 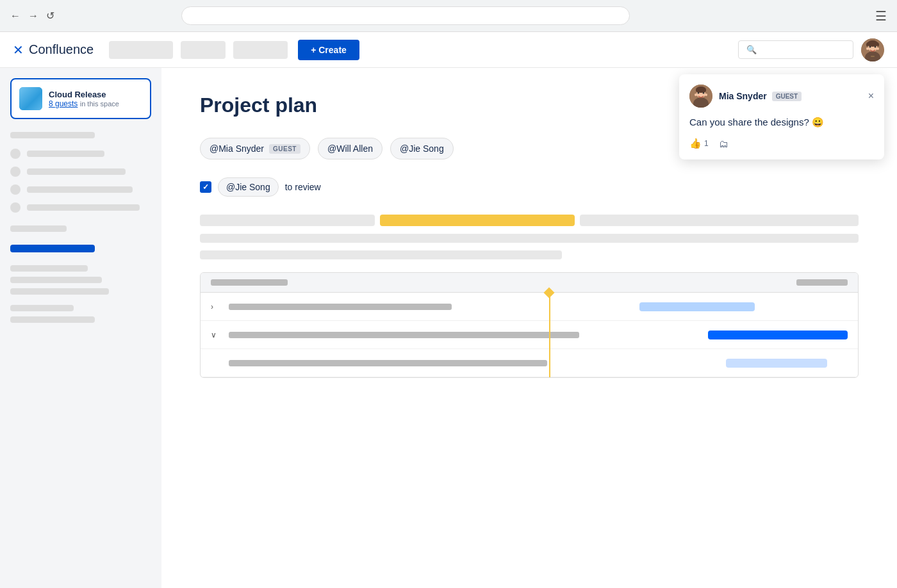 I want to click on sk-header-line, so click(x=53, y=135).